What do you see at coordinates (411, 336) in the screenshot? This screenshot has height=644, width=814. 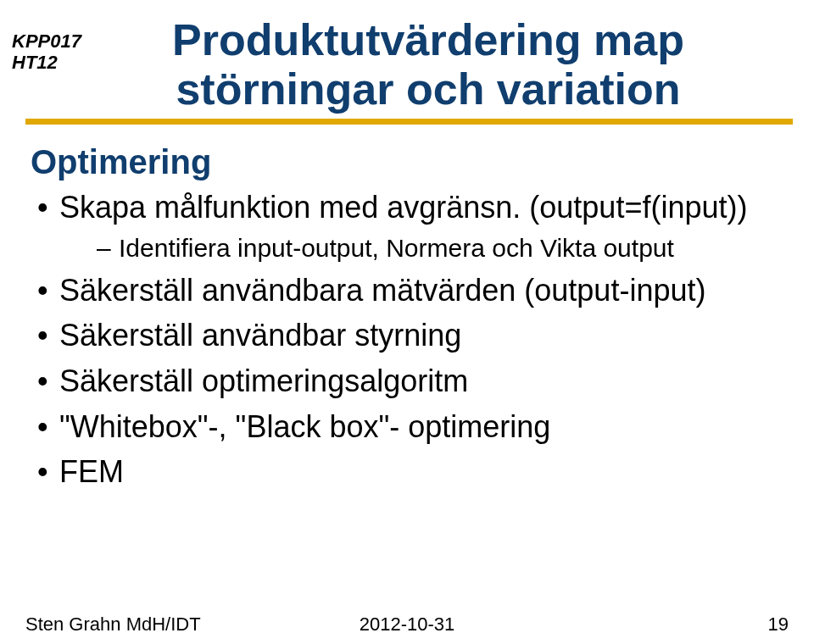 I see `list-item: Säkerställ användbar styrning` at bounding box center [411, 336].